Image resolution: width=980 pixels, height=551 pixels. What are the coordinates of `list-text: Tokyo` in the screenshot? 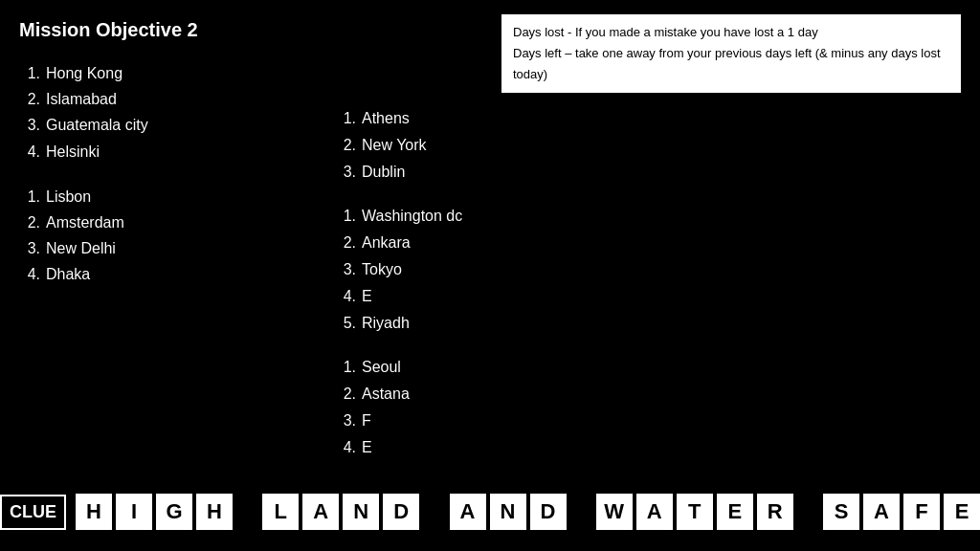 It's located at (382, 270).